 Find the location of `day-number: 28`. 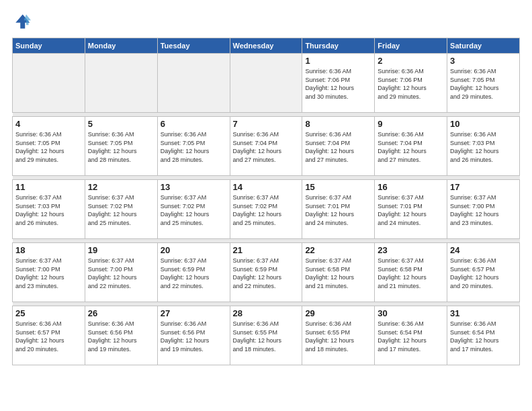

day-number: 28 is located at coordinates (266, 313).